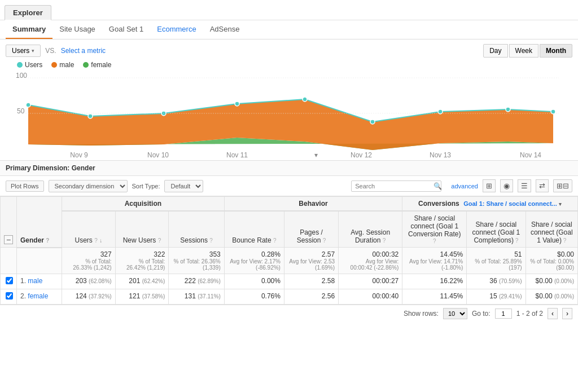  I want to click on legend-users: Users, so click(29, 65).